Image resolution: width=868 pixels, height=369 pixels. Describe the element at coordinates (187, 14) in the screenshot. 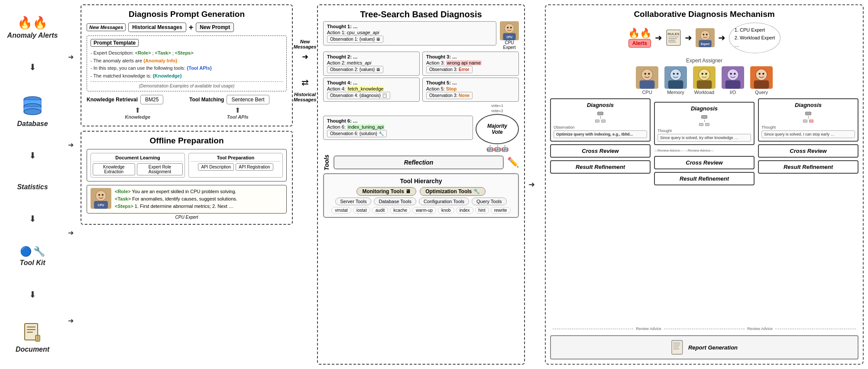

I see `dpg-title: Diagnosis Prompt Generation` at that location.